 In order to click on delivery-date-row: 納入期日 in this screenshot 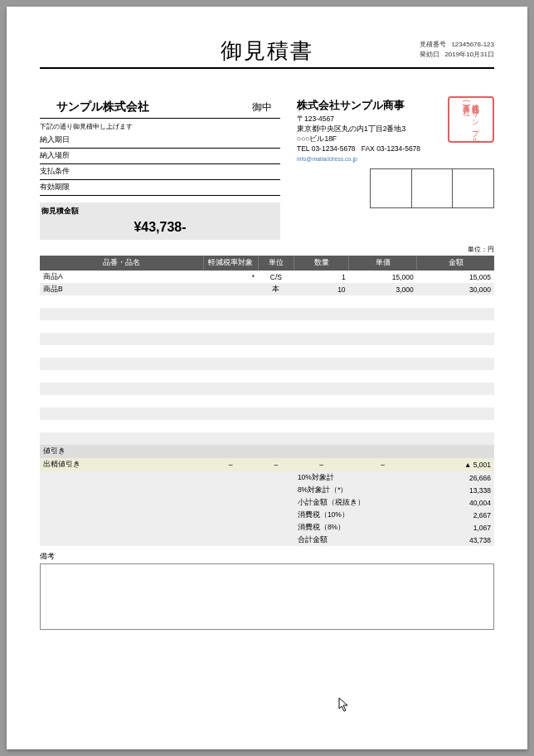, I will do `click(160, 141)`.